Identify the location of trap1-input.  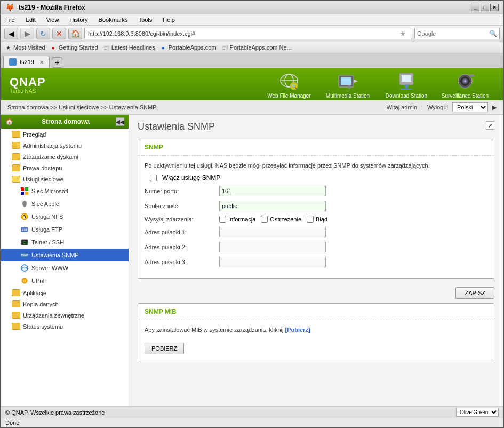
(273, 232).